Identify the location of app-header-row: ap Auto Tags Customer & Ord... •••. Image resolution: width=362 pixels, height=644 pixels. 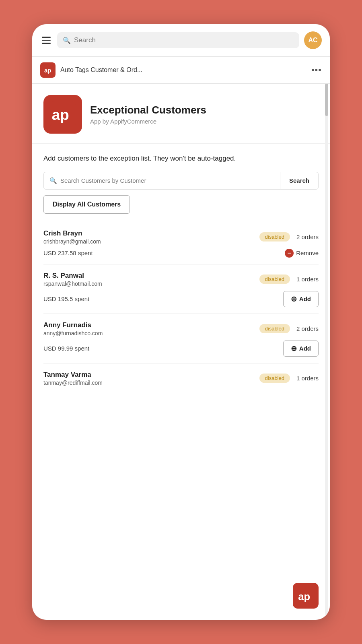
(181, 70).